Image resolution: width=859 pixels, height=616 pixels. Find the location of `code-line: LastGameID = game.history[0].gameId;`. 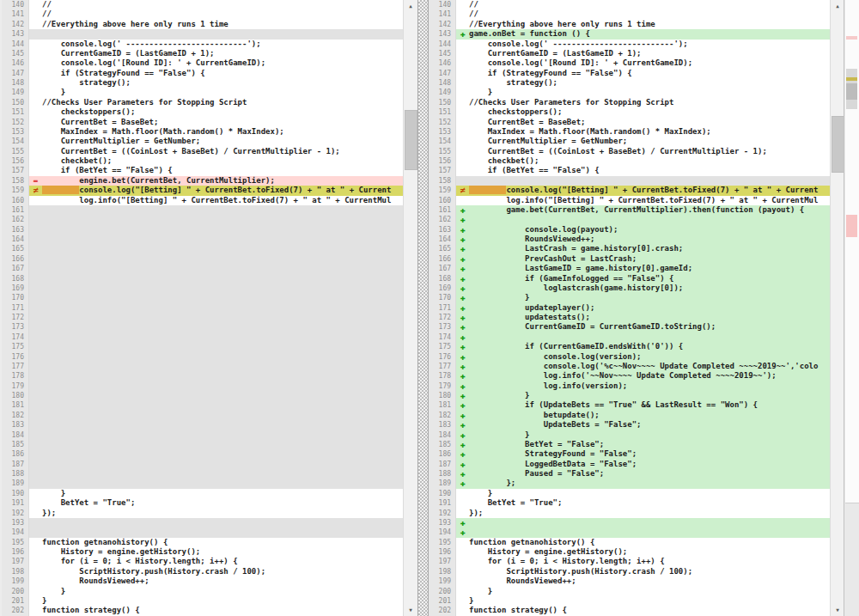

code-line: LastGameID = game.history[0].gameId; is located at coordinates (649, 268).